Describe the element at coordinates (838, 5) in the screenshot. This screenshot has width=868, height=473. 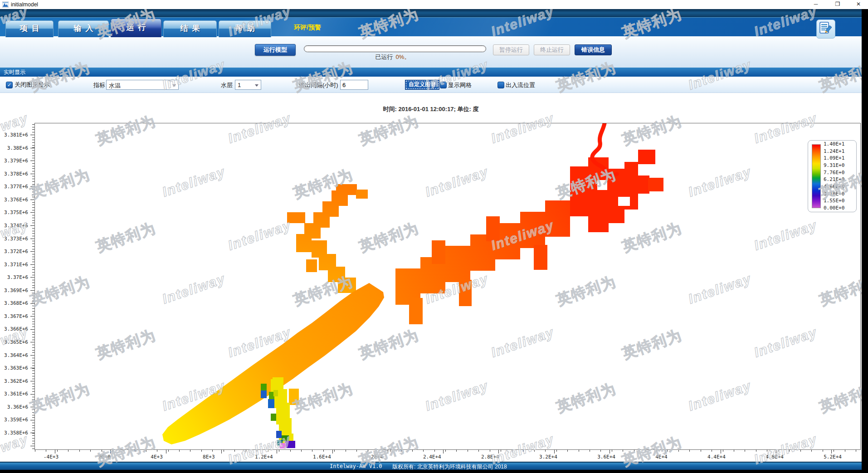
I see `restore-button: ❐` at that location.